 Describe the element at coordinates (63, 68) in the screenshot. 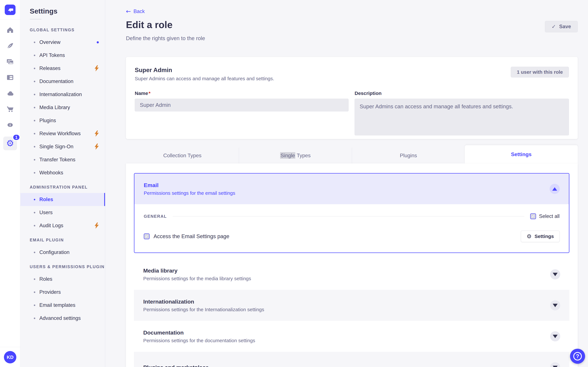

I see `sidebar-item-releases: Releases` at that location.